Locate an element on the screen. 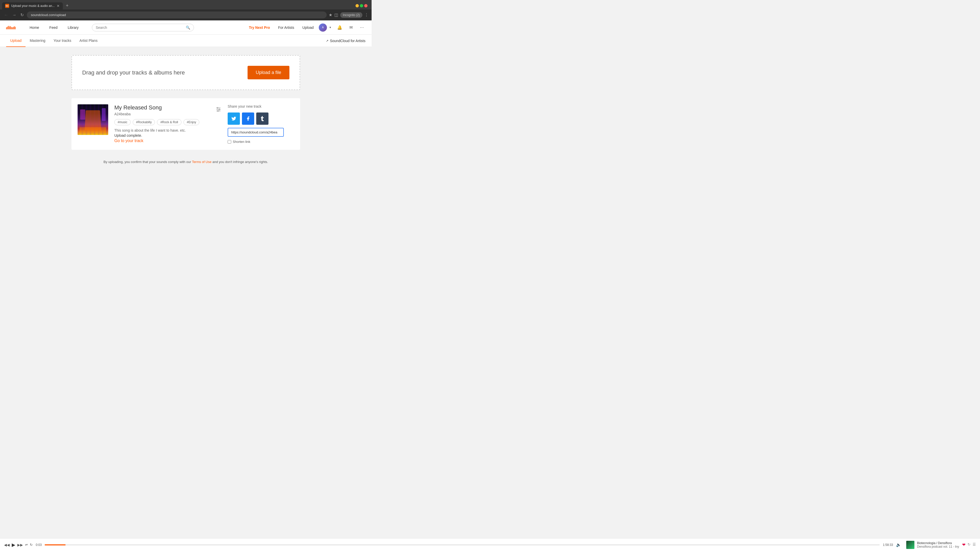 The width and height of the screenshot is (980, 551). tab-favicon: SC is located at coordinates (7, 6).